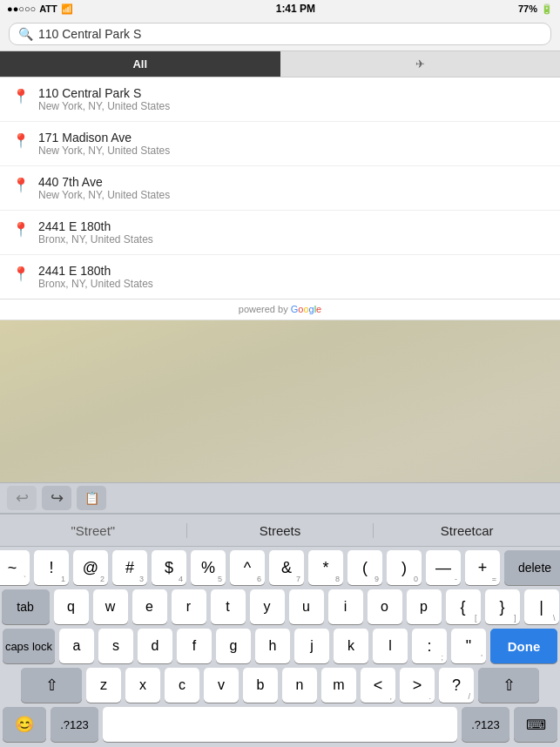 Image resolution: width=560 pixels, height=747 pixels. What do you see at coordinates (280, 531) in the screenshot?
I see `autocorrect-streets: Streets` at bounding box center [280, 531].